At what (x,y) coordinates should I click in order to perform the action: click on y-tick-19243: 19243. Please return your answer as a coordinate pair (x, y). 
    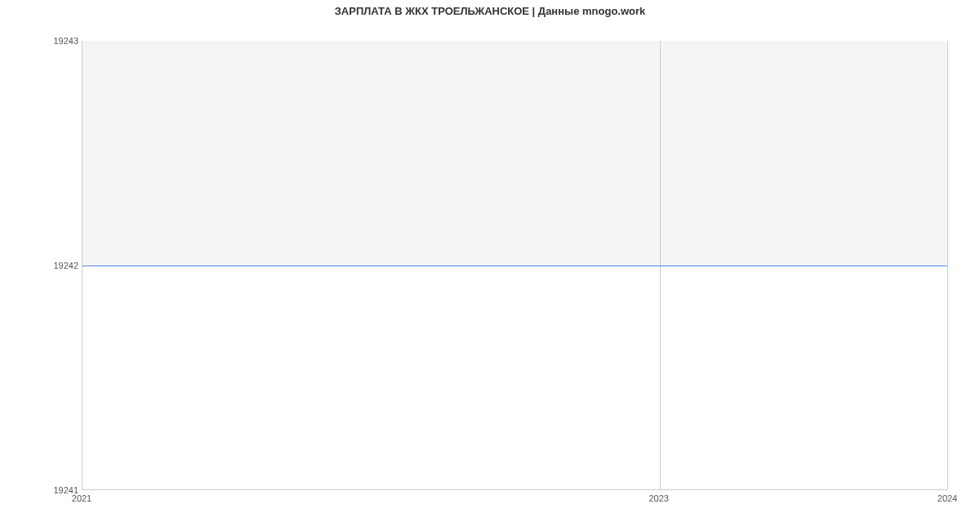
    Looking at the image, I should click on (42, 41).